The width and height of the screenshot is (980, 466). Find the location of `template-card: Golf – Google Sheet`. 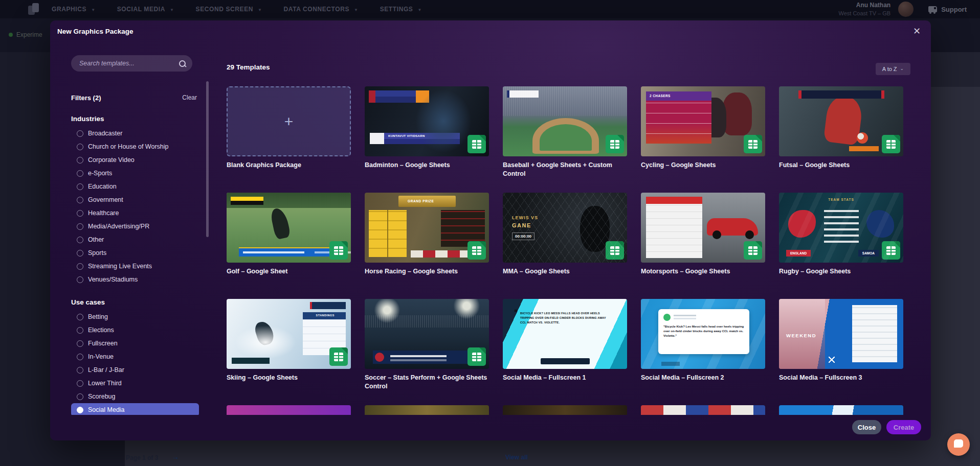

template-card: Golf – Google Sheet is located at coordinates (288, 246).